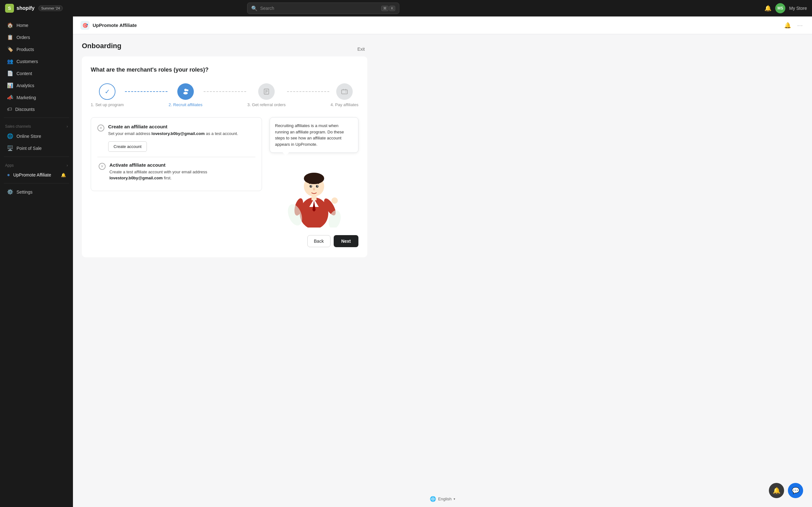 The image size is (812, 507). I want to click on products-icon: 🏷️, so click(10, 49).